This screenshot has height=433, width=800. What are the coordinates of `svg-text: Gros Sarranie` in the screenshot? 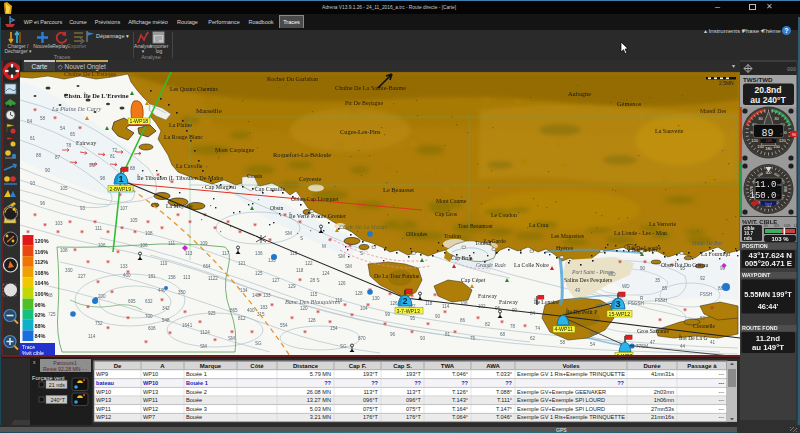 It's located at (653, 331).